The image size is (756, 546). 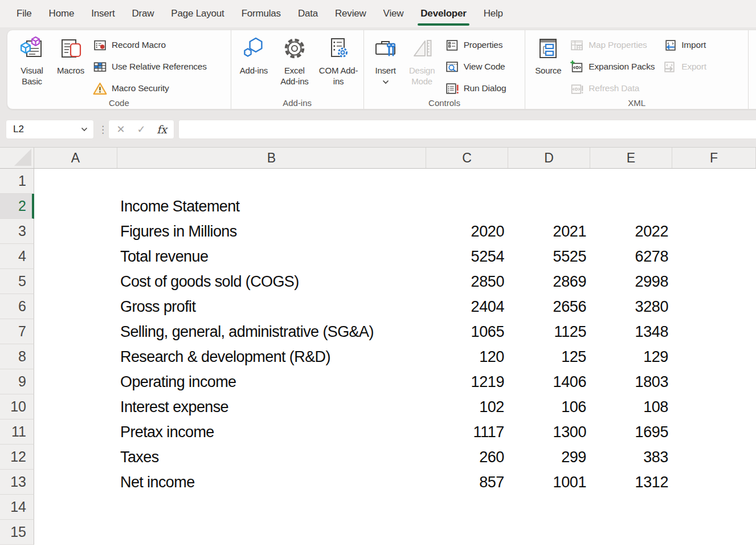 What do you see at coordinates (612, 45) in the screenshot?
I see `map-properties-button: Map Properties` at bounding box center [612, 45].